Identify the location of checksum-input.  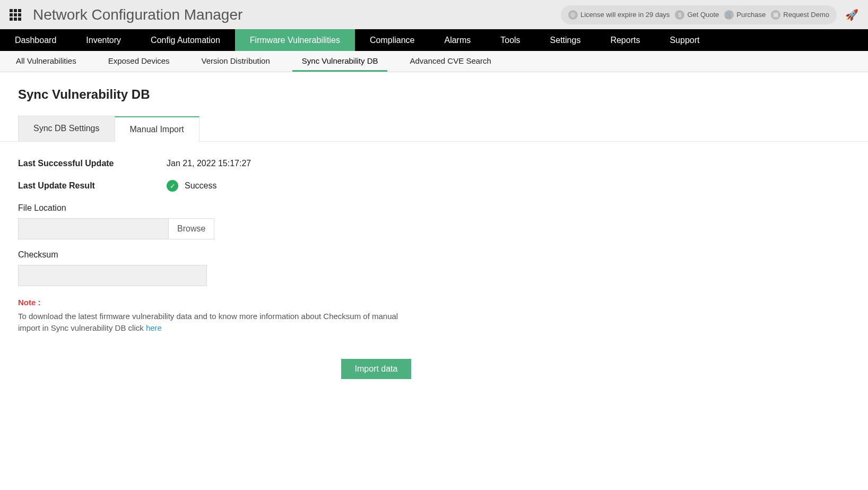
(112, 276).